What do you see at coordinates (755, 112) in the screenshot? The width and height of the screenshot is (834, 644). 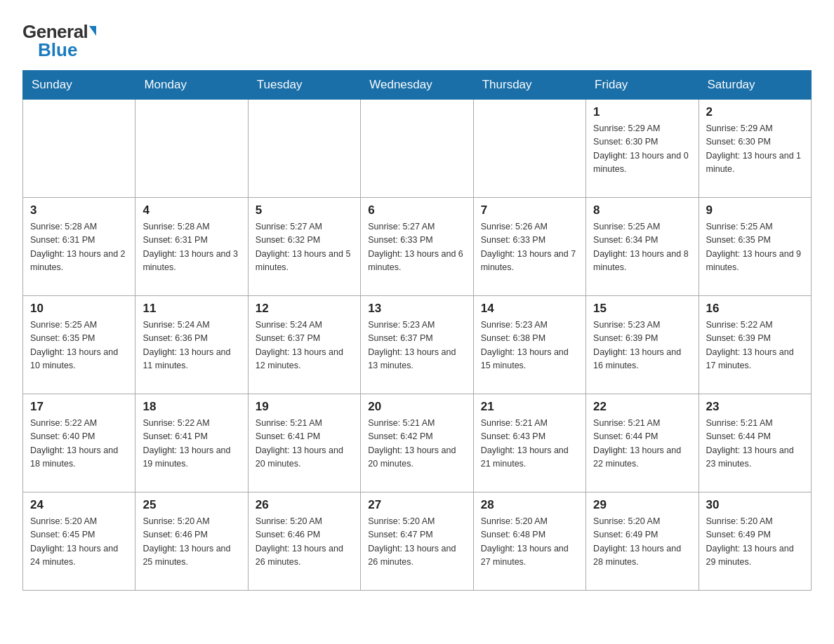 I see `day-number: 2` at bounding box center [755, 112].